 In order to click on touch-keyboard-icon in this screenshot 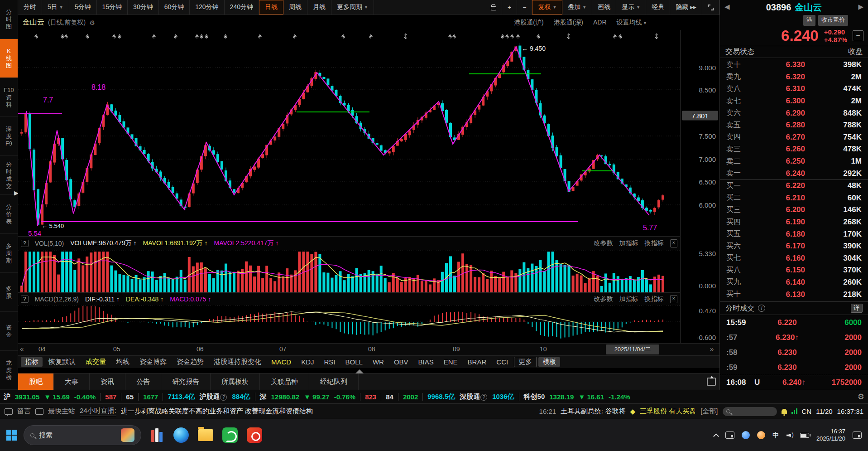, I will do `click(857, 435)`.